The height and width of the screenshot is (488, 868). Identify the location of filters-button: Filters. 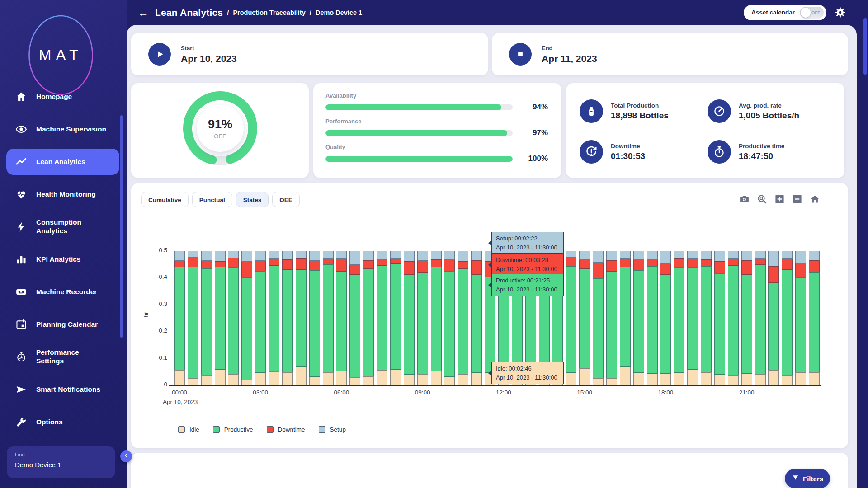
(807, 479).